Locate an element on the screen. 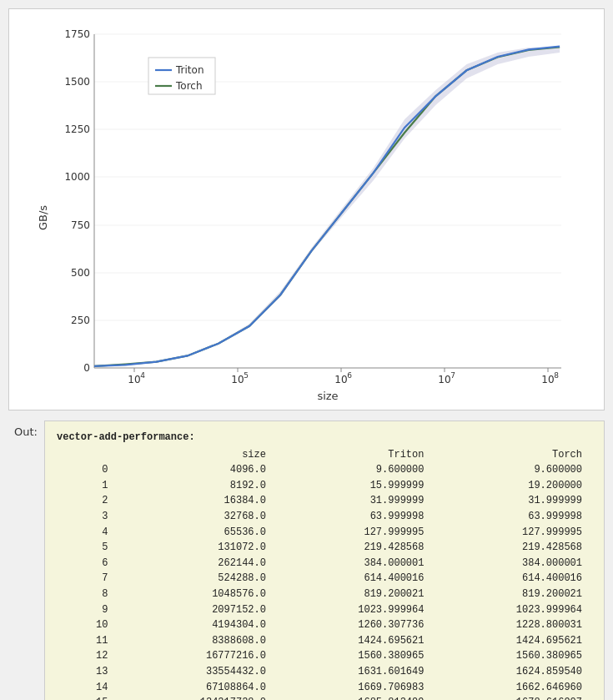 The width and height of the screenshot is (613, 700). table-row: 1216777216.01560.3809651560.380965 is located at coordinates (324, 656).